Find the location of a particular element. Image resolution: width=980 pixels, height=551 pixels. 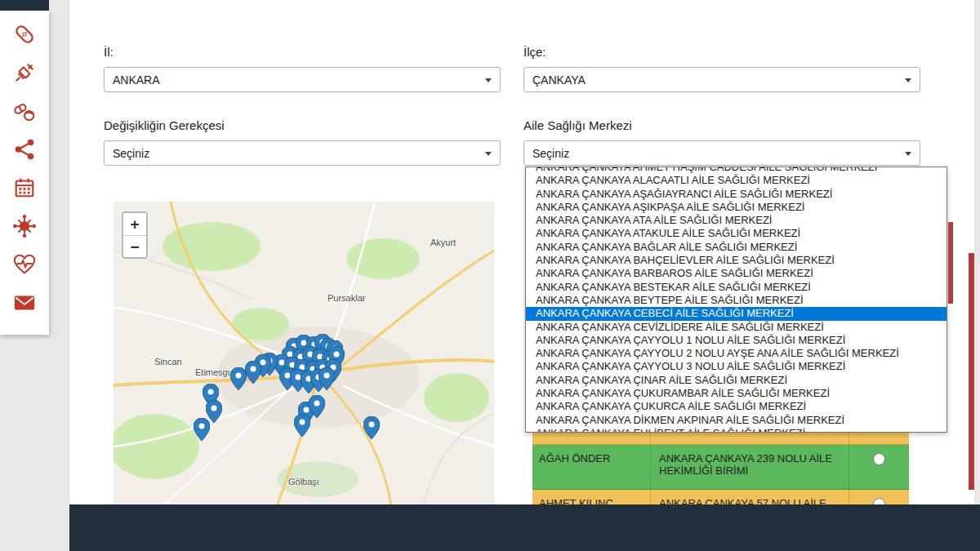

gerekce-select-value: Seçiniz is located at coordinates (131, 153).